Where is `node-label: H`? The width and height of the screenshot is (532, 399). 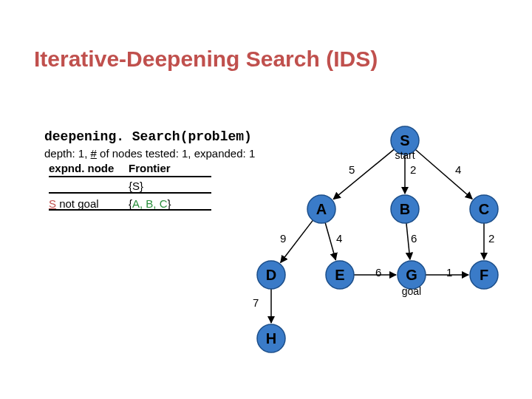
node-label: H is located at coordinates (271, 338).